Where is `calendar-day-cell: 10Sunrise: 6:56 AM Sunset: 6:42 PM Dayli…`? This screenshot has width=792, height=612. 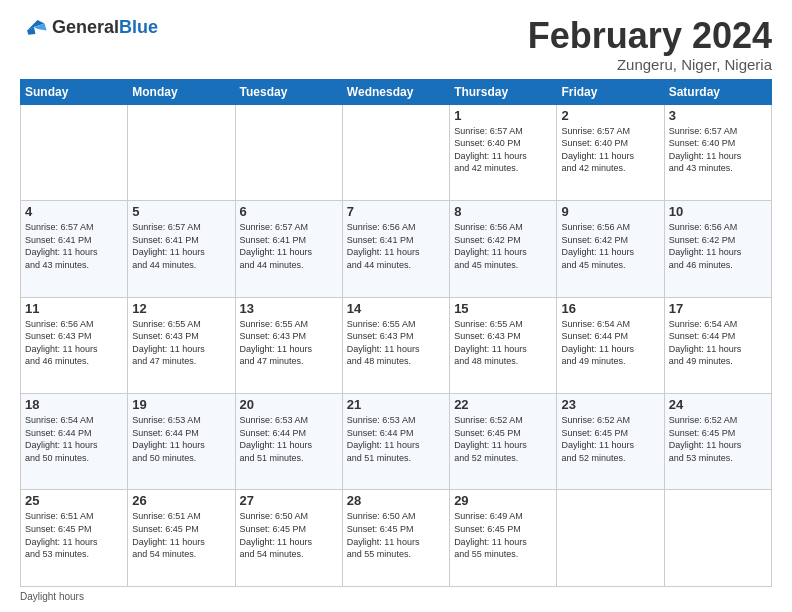 calendar-day-cell: 10Sunrise: 6:56 AM Sunset: 6:42 PM Dayli… is located at coordinates (718, 249).